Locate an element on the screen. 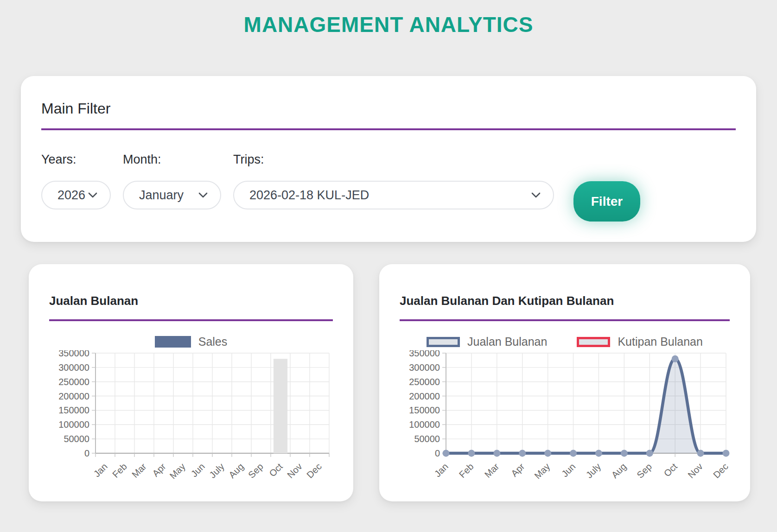 The width and height of the screenshot is (777, 532). years-label: Years: is located at coordinates (76, 159).